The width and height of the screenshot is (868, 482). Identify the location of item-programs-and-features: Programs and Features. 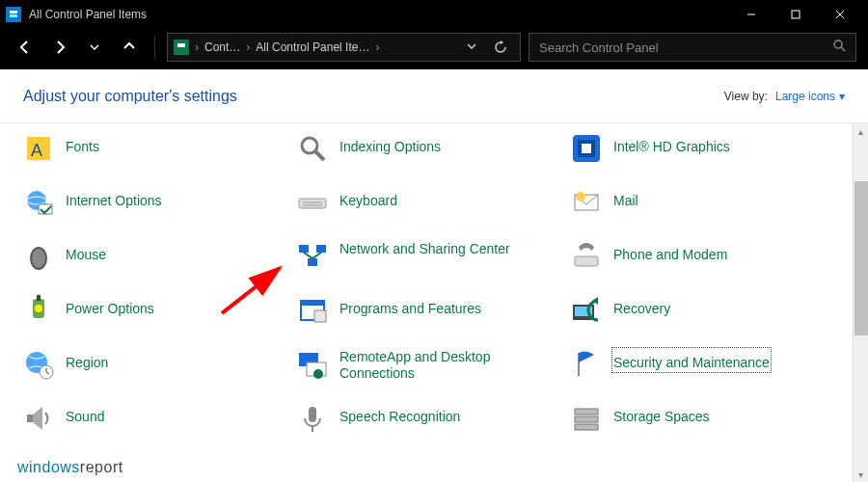
(434, 316).